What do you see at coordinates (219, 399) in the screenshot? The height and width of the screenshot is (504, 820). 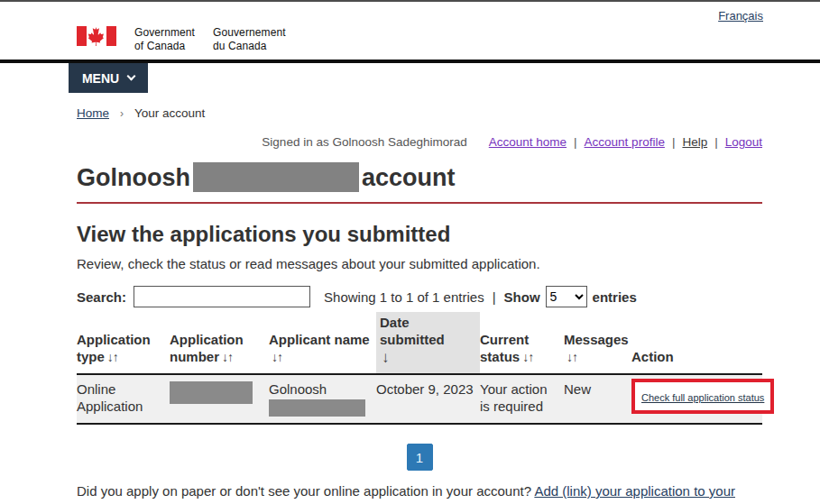 I see `cell-application-number` at bounding box center [219, 399].